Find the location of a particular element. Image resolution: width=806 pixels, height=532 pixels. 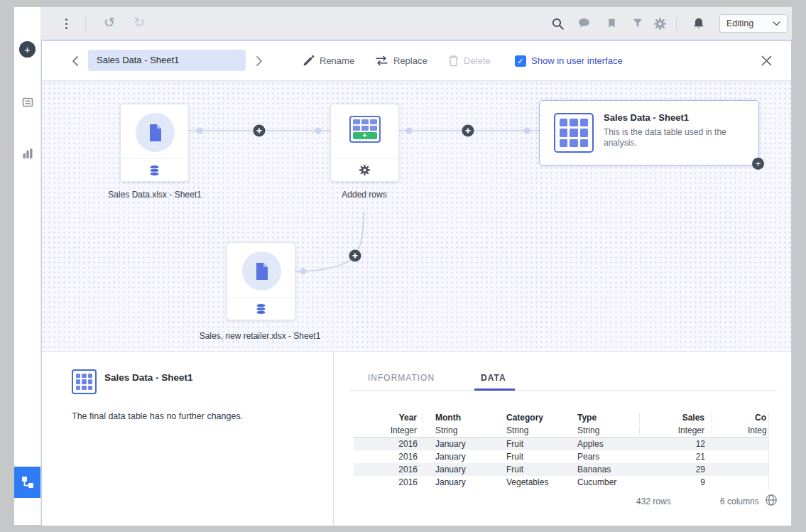

table-row: 2016 January Fruit Apples 12 is located at coordinates (561, 444).